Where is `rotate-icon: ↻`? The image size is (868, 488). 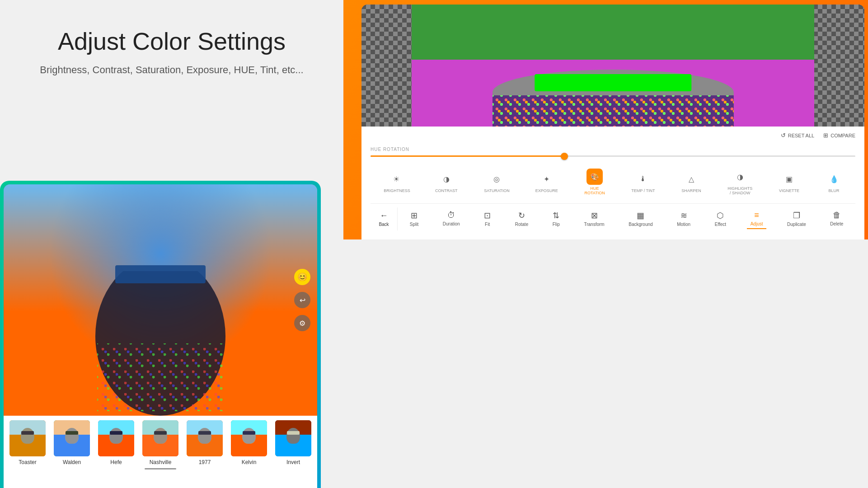 rotate-icon: ↻ is located at coordinates (521, 216).